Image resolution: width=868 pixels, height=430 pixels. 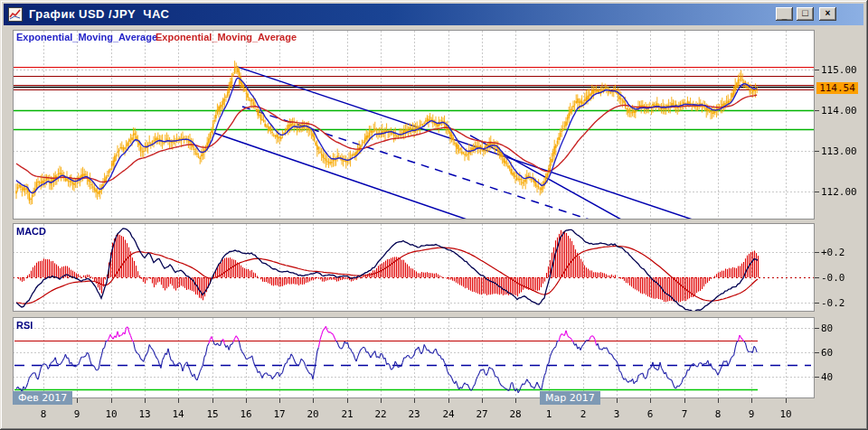 I want to click on month-tag: Мар 2017, so click(x=570, y=397).